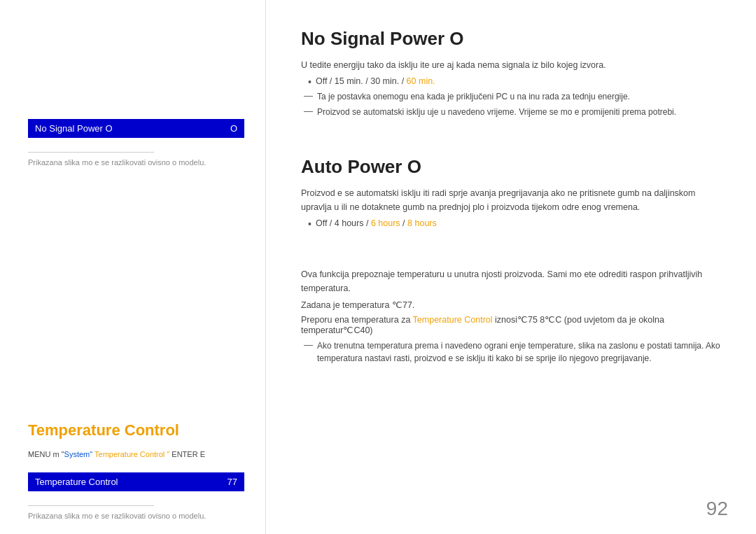  Describe the element at coordinates (77, 482) in the screenshot. I see `temp-box-label: Temperature Control` at that location.